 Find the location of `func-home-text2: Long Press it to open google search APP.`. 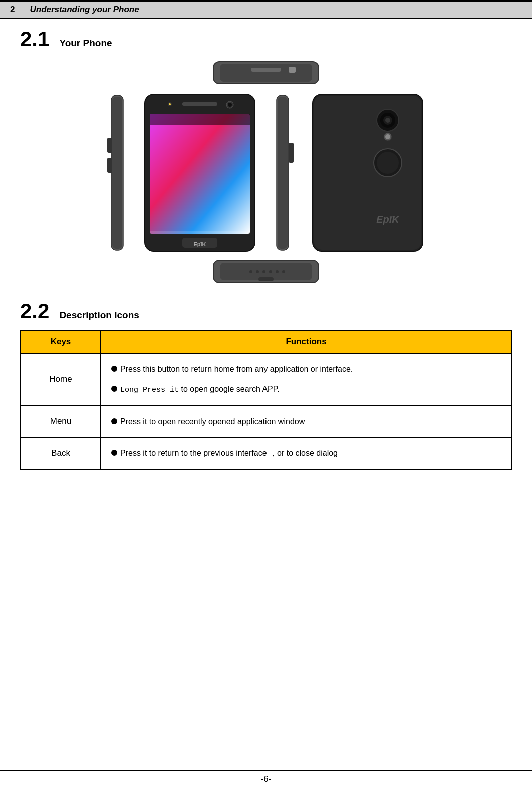

func-home-text2: Long Press it to open google search APP. is located at coordinates (200, 390).